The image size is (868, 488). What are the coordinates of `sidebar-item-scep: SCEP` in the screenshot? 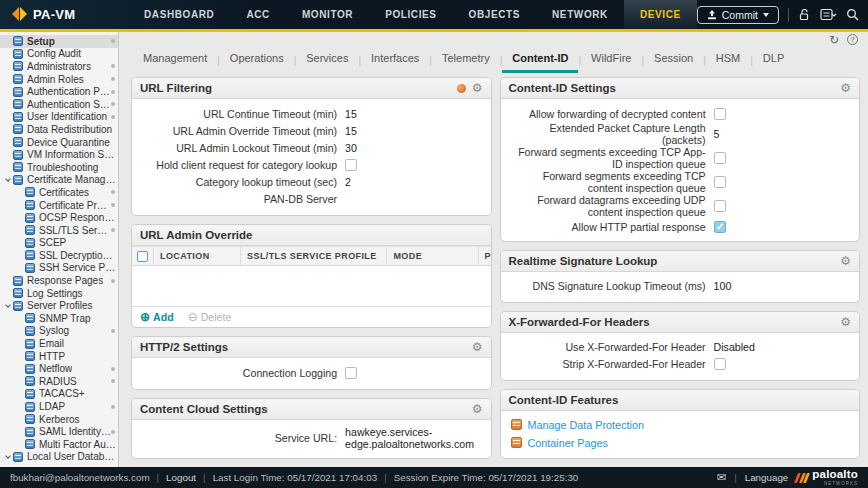 It's located at (59, 244).